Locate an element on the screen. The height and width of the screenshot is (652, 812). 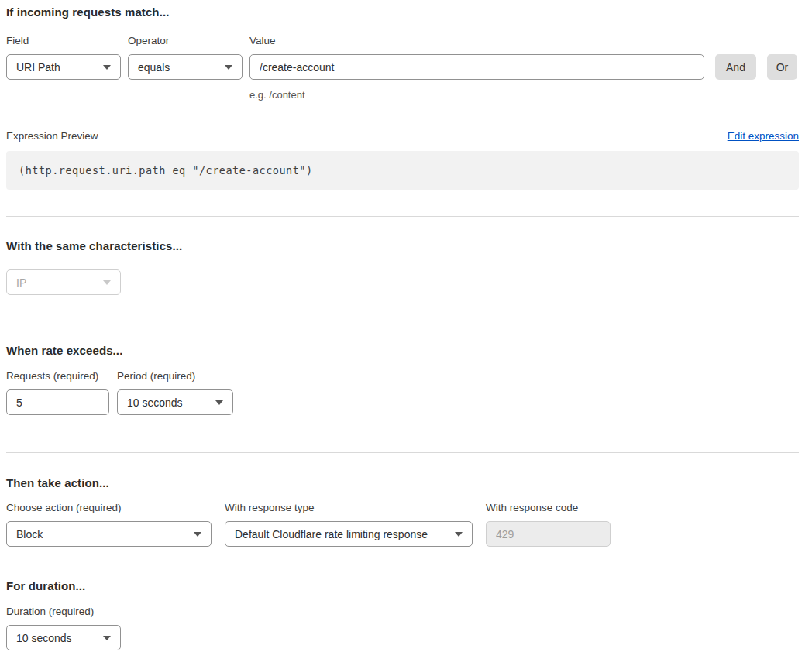
match-section-heading: If incoming requests match... is located at coordinates (403, 12).